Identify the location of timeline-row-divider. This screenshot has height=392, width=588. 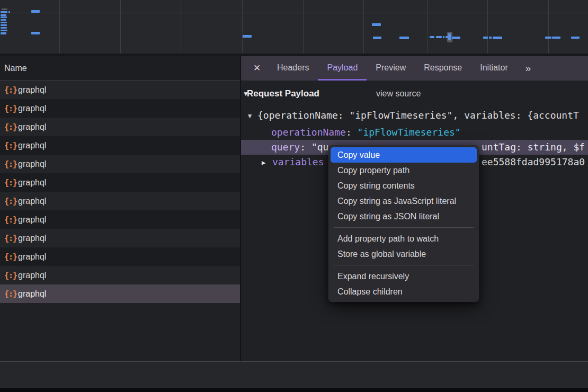
(294, 13).